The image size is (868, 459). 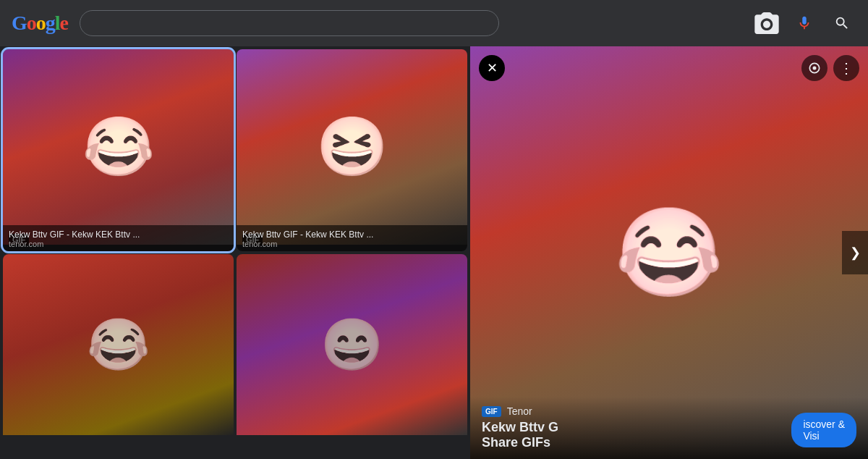 What do you see at coordinates (492, 411) in the screenshot?
I see `gif-badge: GIF` at bounding box center [492, 411].